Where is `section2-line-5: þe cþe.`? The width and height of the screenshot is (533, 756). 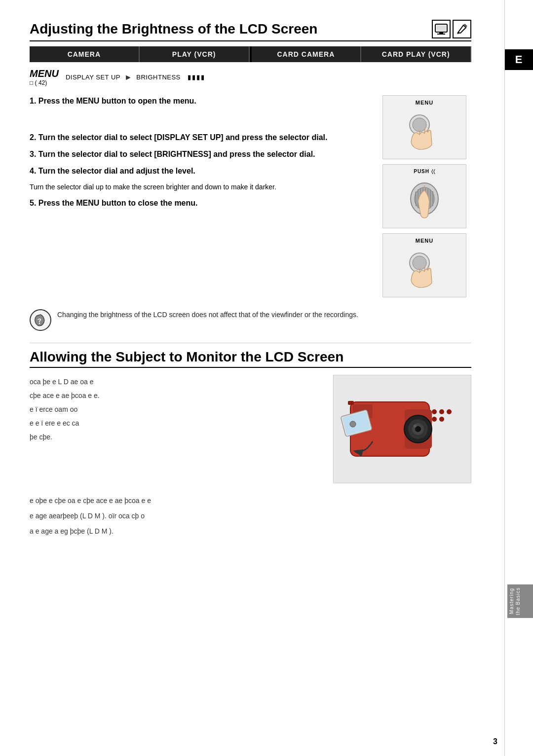 section2-line-5: þe cþe. is located at coordinates (177, 437).